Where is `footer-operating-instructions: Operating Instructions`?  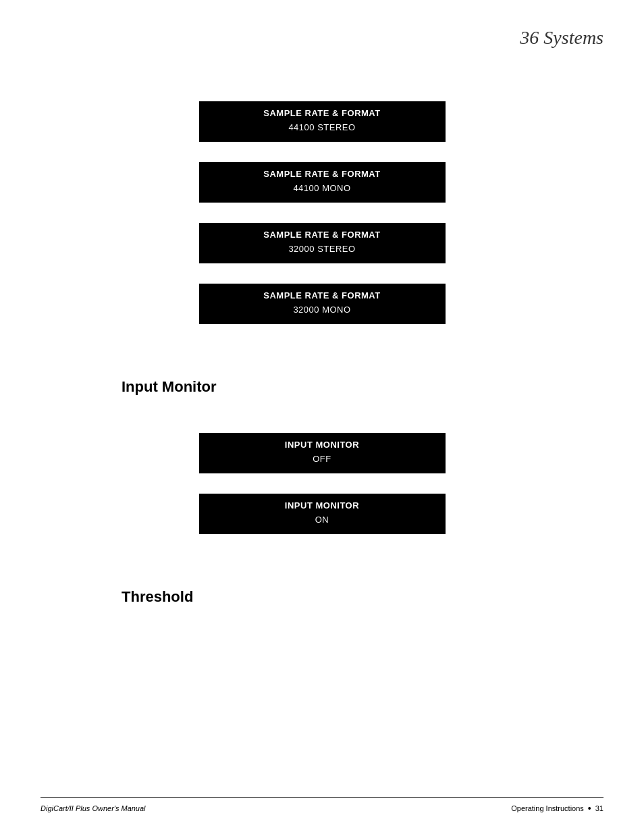
footer-operating-instructions: Operating Instructions is located at coordinates (547, 808).